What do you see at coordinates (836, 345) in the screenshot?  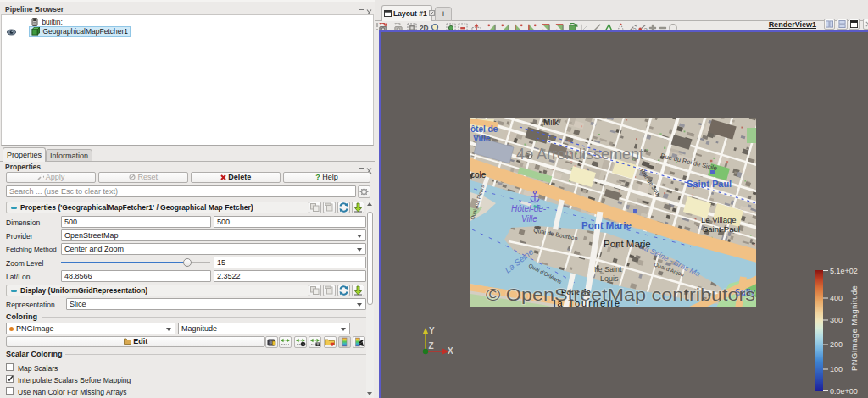 I see `svg-text: 200` at bounding box center [836, 345].